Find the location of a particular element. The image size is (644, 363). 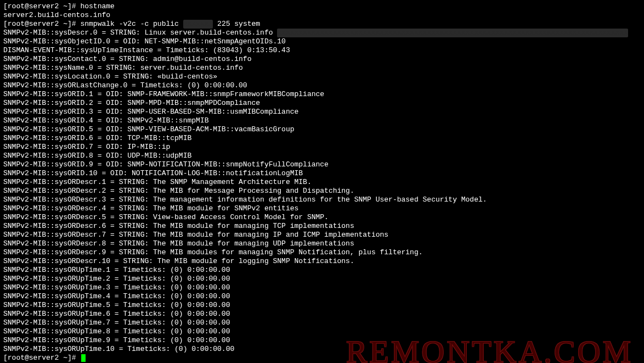

snmp-line: SNMPv2-MIB::sysORID.5 = OID: SNMP-VIEW-B… is located at coordinates (322, 130).